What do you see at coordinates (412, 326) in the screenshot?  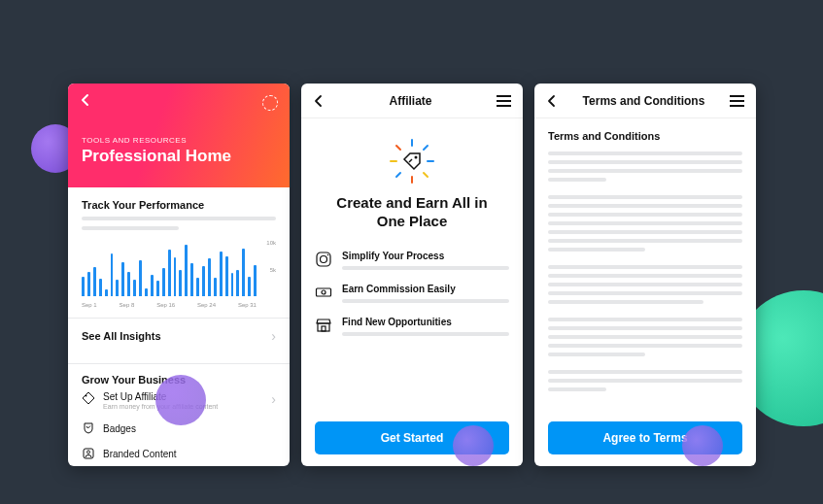 I see `feature-row: Find New Opportunities` at bounding box center [412, 326].